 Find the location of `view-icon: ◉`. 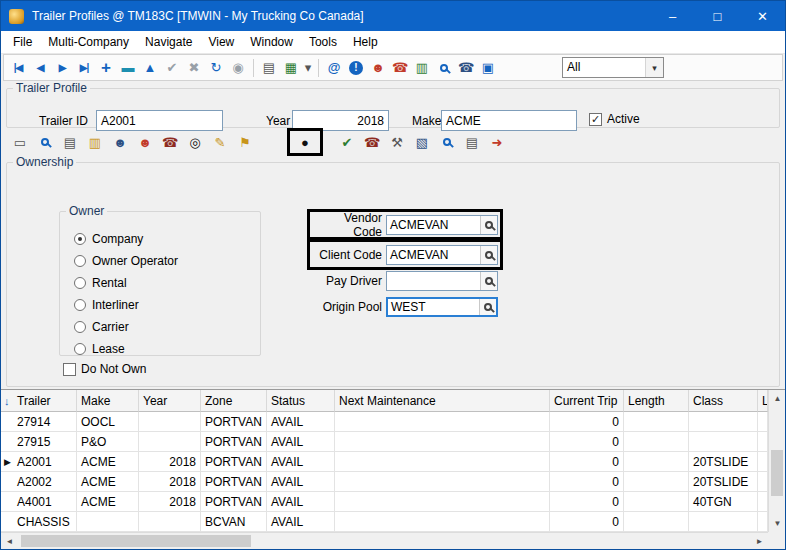

view-icon: ◉ is located at coordinates (238, 68).